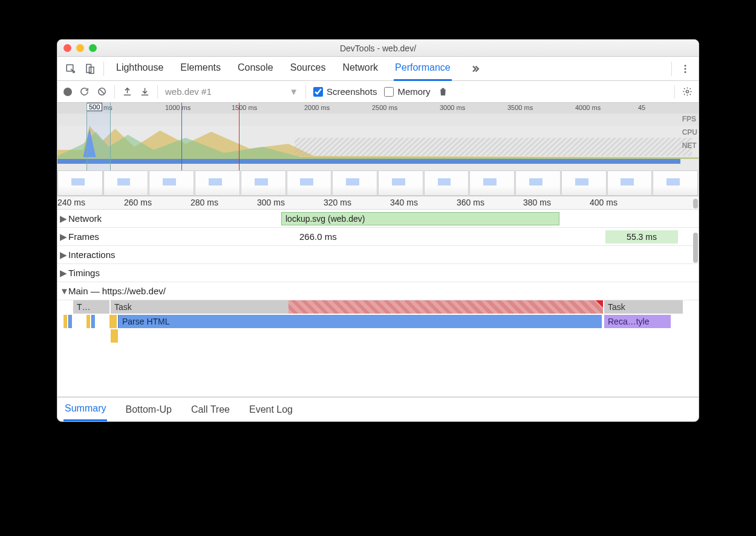  What do you see at coordinates (420, 219) in the screenshot?
I see `network-request-bar: lockup.svg (web.dev)` at bounding box center [420, 219].